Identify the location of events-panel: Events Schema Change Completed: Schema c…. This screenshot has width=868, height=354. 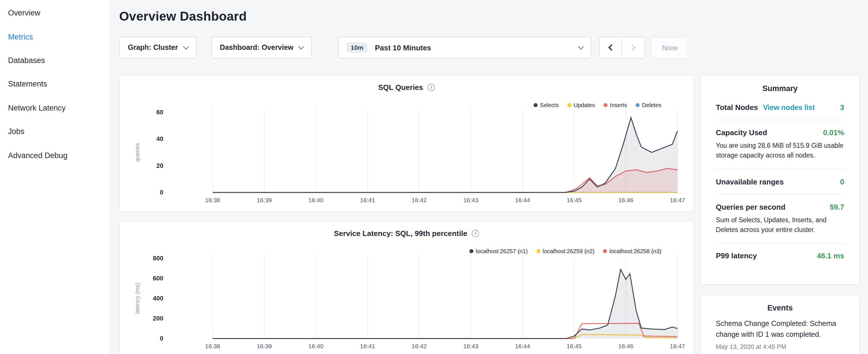
(780, 325).